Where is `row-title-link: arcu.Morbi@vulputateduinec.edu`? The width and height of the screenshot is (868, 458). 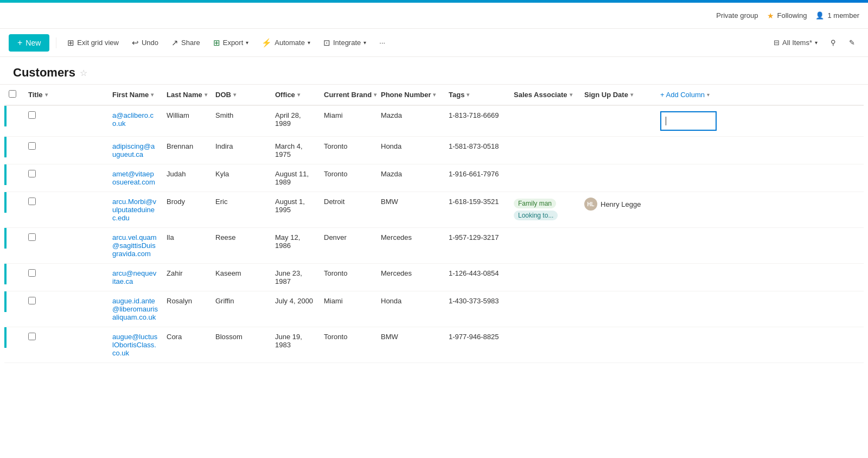
row-title-link: arcu.Morbi@vulputateduinec.edu is located at coordinates (135, 209).